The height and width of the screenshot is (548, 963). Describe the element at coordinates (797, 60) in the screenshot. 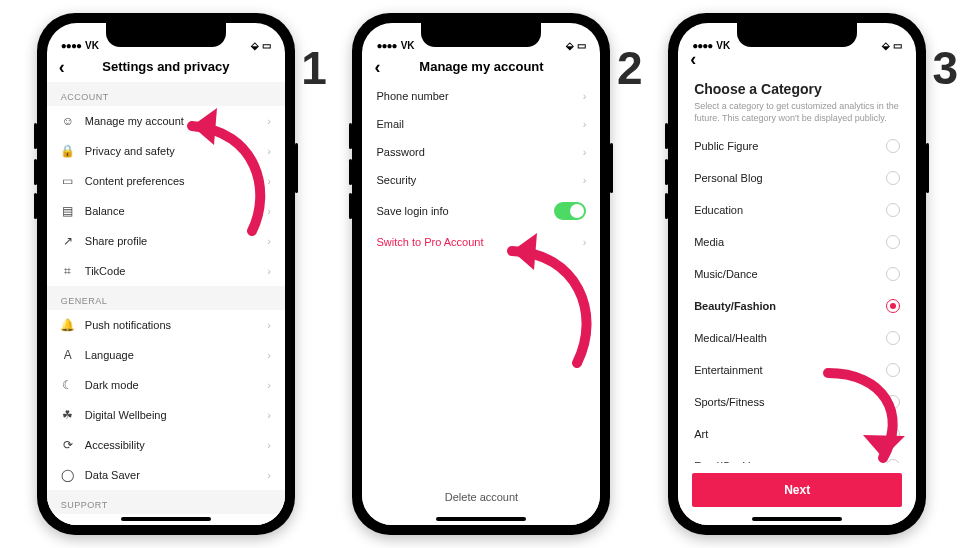

I see `nav-header: ‹` at that location.